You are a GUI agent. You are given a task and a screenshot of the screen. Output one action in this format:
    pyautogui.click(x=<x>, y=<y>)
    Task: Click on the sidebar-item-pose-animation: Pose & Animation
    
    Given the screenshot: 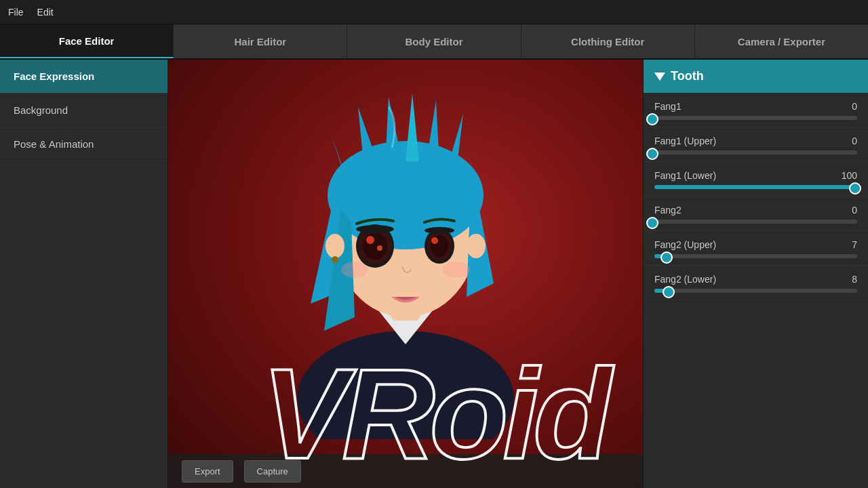 What is the action you would take?
    pyautogui.click(x=84, y=144)
    